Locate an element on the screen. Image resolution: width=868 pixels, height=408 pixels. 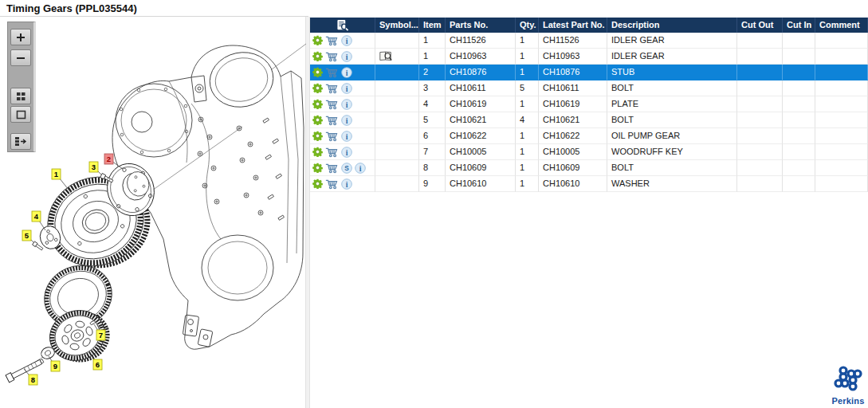
table-row: i3CH106115CH10611BOLT is located at coordinates (589, 88).